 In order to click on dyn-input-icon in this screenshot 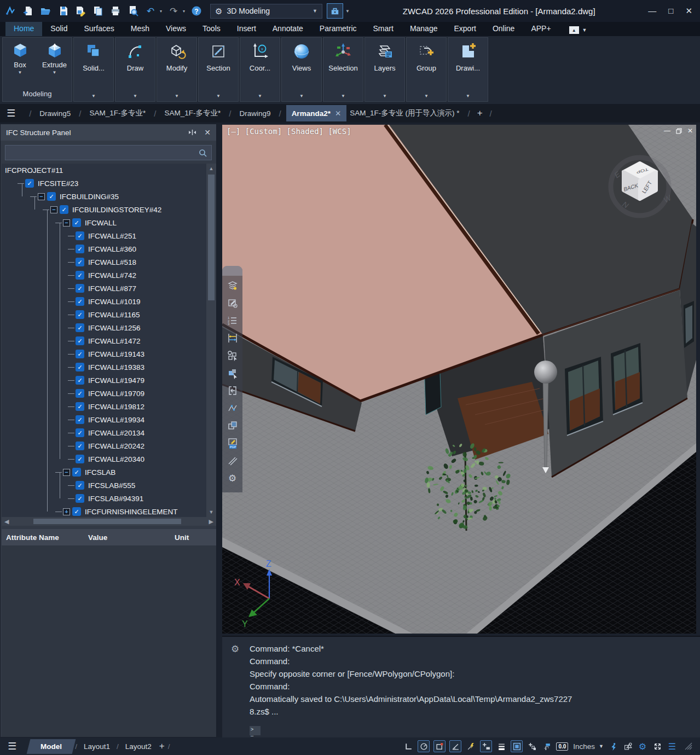, I will do `click(471, 746)`.